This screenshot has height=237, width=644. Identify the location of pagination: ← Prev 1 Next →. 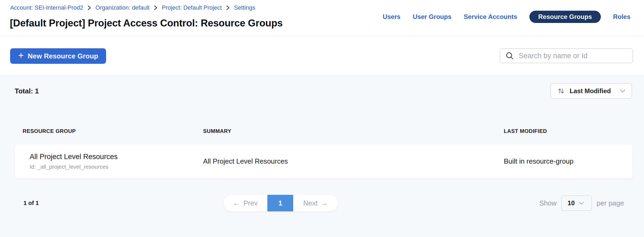
(281, 203).